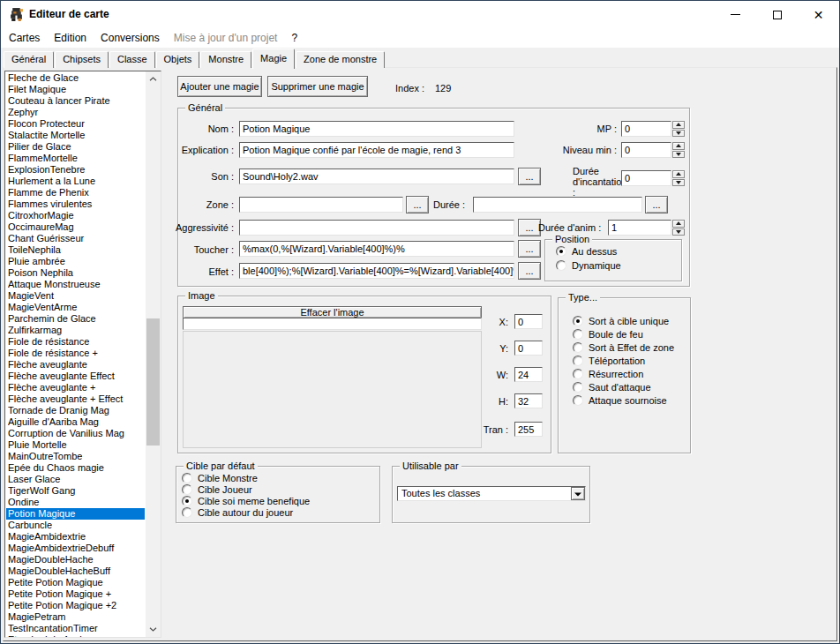 The width and height of the screenshot is (840, 644). Describe the element at coordinates (76, 365) in the screenshot. I see `spell-list-item: Flèche aveuglante` at that location.